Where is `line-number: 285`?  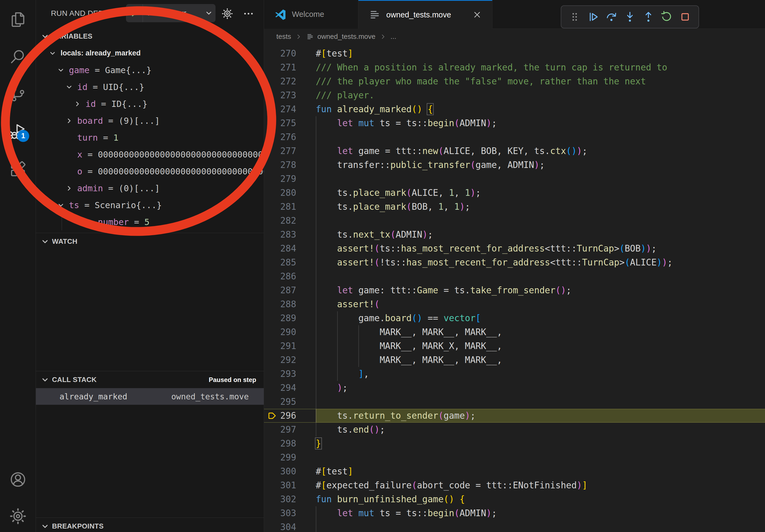
line-number: 285 is located at coordinates (280, 262).